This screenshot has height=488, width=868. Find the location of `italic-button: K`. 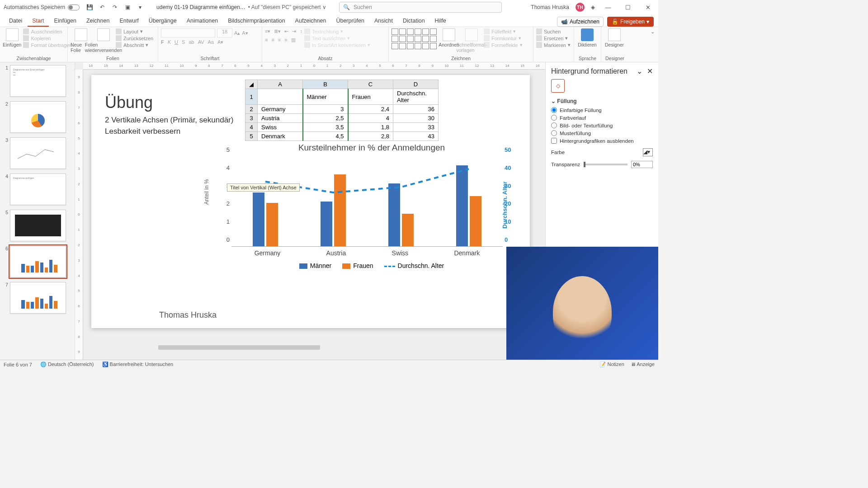

italic-button: K is located at coordinates (169, 42).